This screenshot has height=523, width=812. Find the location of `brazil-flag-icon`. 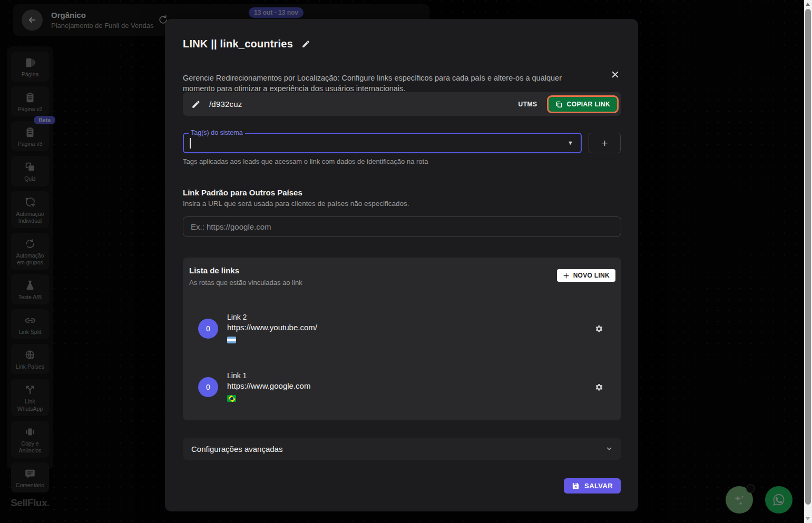

brazil-flag-icon is located at coordinates (232, 398).